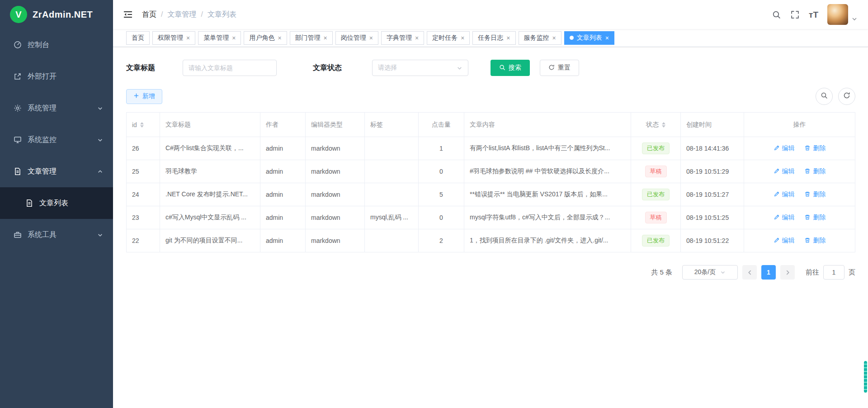  I want to click on tab-permission: 权限管理×, so click(174, 38).